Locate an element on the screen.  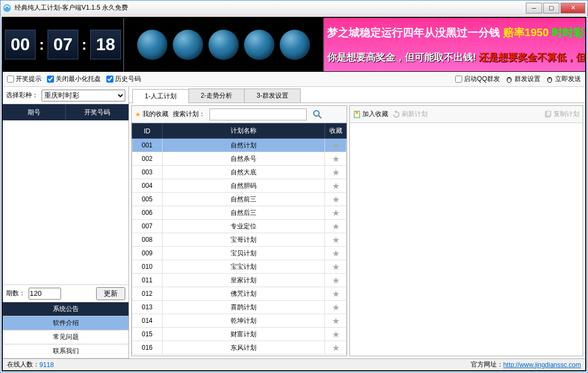
nav-list: 系统公告 软件介绍 常见问题 联系我们 is located at coordinates (66, 330).